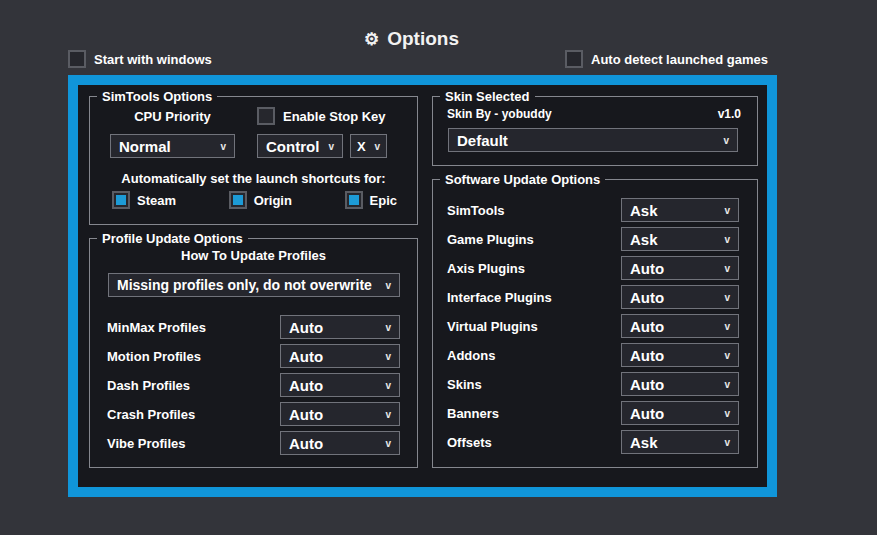 The width and height of the screenshot is (877, 535). Describe the element at coordinates (593, 413) in the screenshot. I see `banners-update-row: Banners Auto v` at that location.